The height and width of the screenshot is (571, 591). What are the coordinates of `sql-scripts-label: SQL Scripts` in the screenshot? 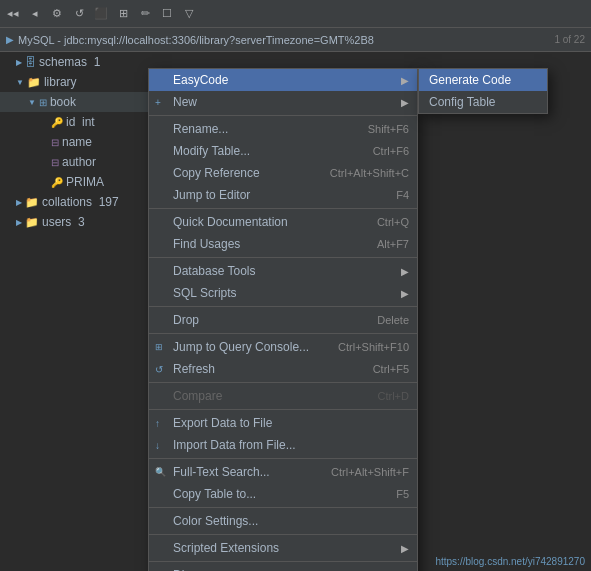 It's located at (205, 293).